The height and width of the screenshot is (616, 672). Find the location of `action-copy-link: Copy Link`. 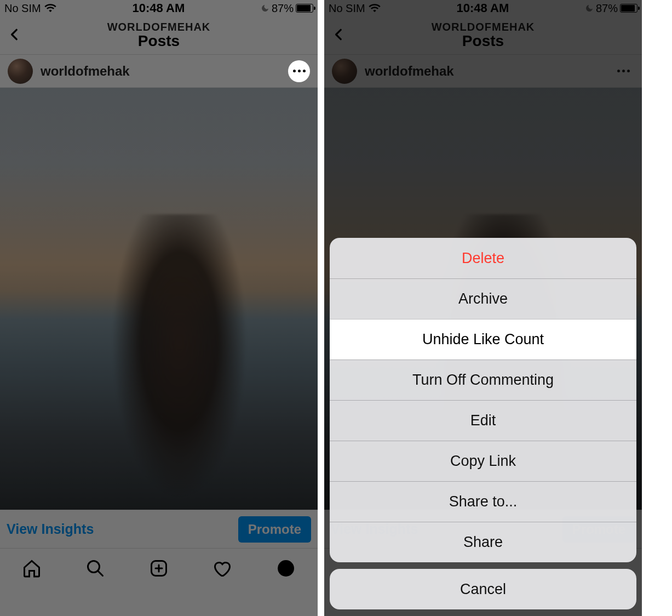

action-copy-link: Copy Link is located at coordinates (483, 461).